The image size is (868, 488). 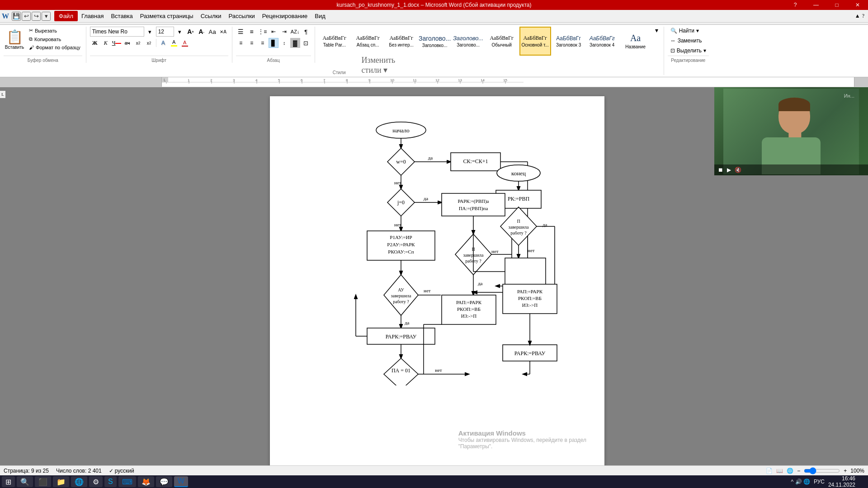 What do you see at coordinates (127, 43) in the screenshot?
I see `strikethrough-button: ач` at bounding box center [127, 43].